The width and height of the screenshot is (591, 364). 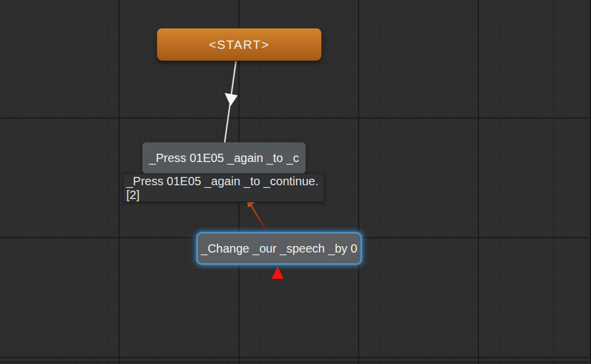 I want to click on node-press-caption-line1: _Press 01E05 _again _to _continue., so click(x=223, y=181).